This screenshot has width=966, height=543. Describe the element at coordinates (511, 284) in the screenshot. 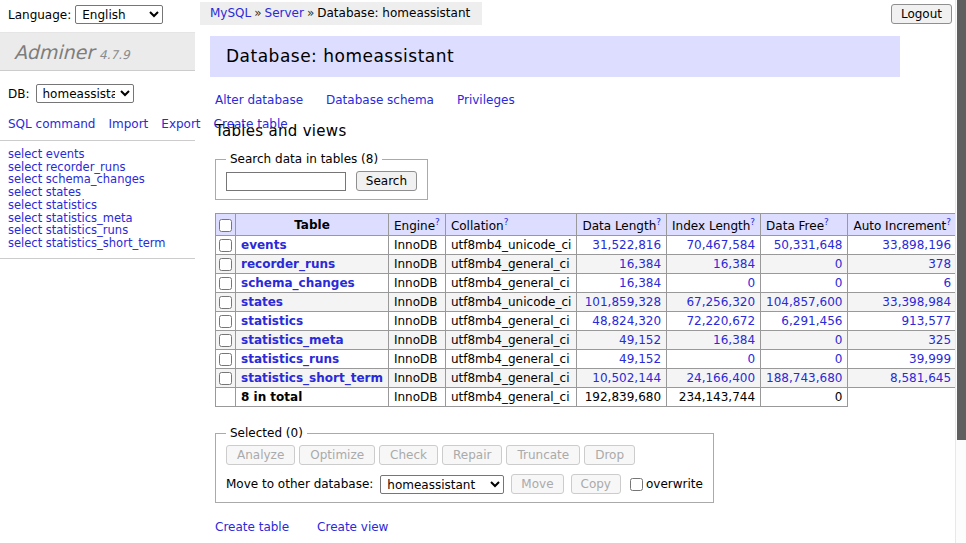

I see `collation-cell: utf8mb4_general_ci` at that location.